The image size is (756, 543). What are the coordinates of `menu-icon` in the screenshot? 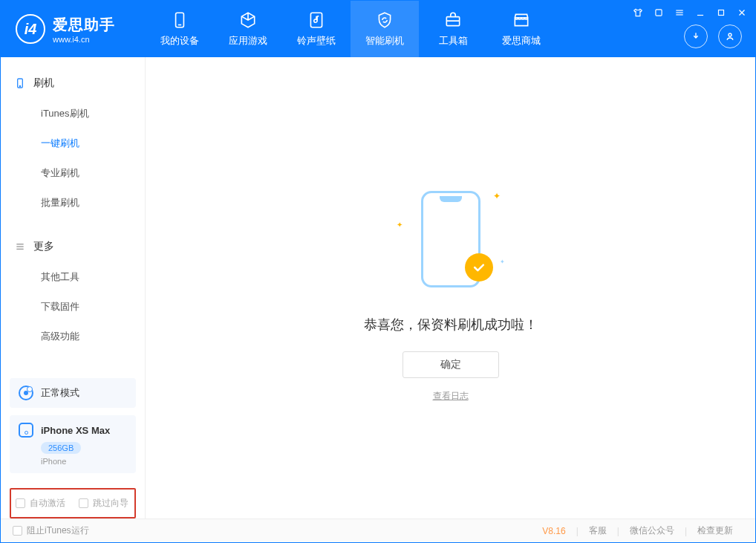 It's located at (680, 13).